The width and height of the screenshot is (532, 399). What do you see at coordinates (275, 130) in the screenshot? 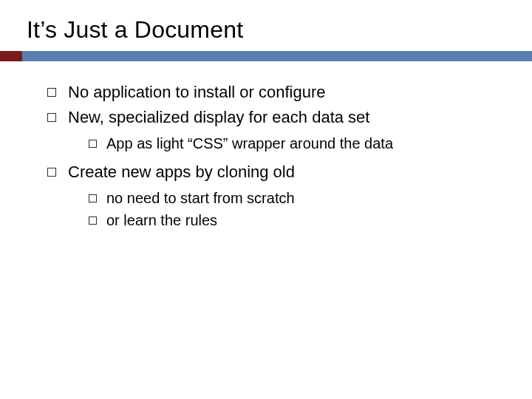
I see `list-item: New, specialized display for each data s…` at bounding box center [275, 130].